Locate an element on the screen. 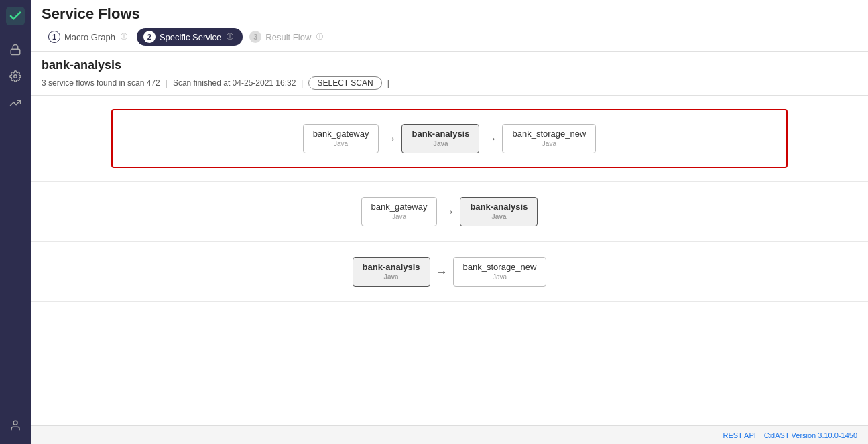 This screenshot has width=868, height=444. flow-node-bank-analysis-1: bank-analysis Java is located at coordinates (440, 139).